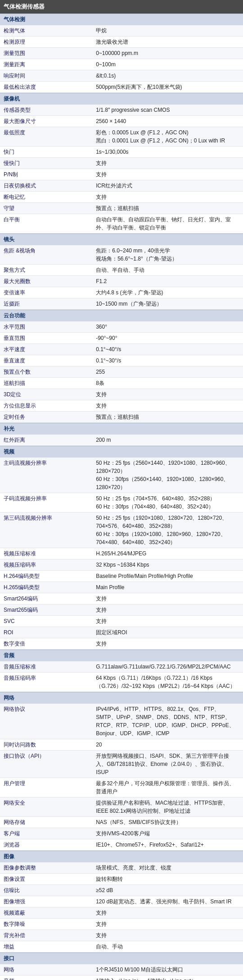  Describe the element at coordinates (167, 947) in the screenshot. I see `row-value: 自动、手动` at that location.